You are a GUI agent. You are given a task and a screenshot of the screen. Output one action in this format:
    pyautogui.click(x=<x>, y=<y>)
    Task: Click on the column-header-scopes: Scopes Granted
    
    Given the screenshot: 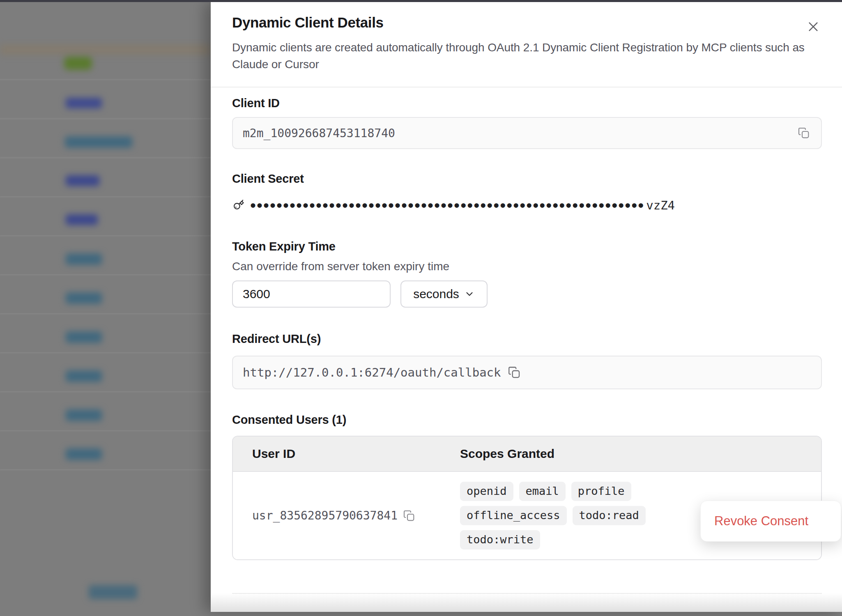 What is the action you would take?
    pyautogui.click(x=641, y=454)
    